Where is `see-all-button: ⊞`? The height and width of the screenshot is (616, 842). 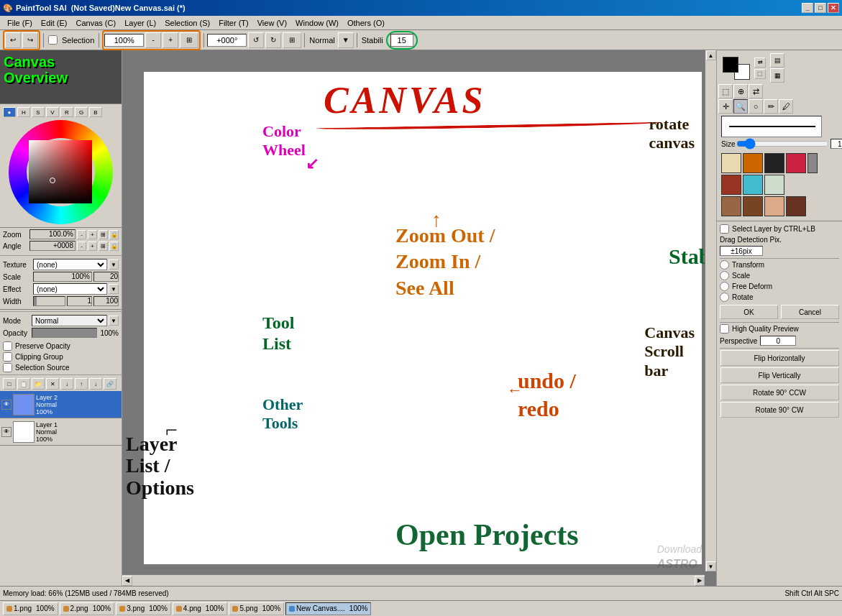
see-all-button: ⊞ is located at coordinates (189, 40).